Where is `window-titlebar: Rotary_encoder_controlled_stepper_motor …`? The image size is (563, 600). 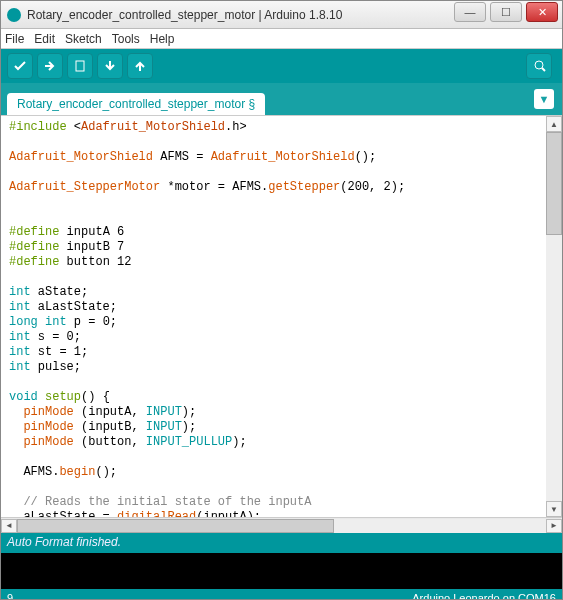
window-titlebar: Rotary_encoder_controlled_stepper_motor … is located at coordinates (282, 15).